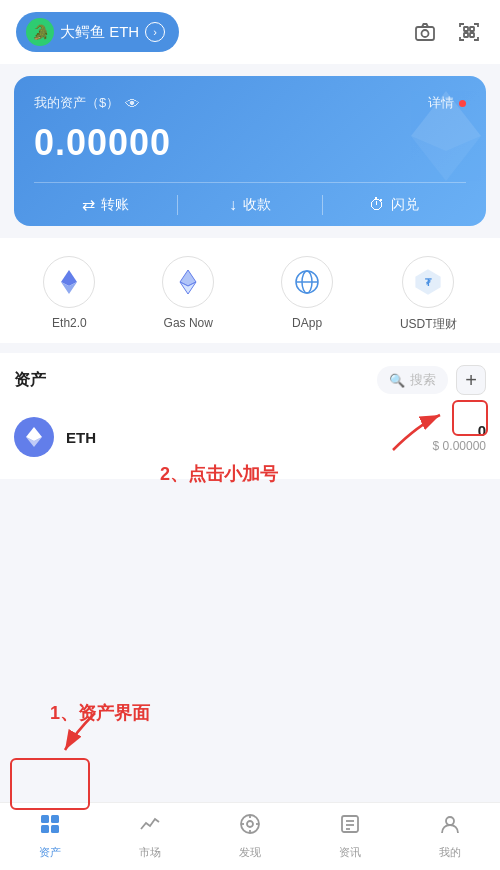 This screenshot has width=500, height=870. I want to click on quick-item-usdt: ₮ USDT理财, so click(428, 294).